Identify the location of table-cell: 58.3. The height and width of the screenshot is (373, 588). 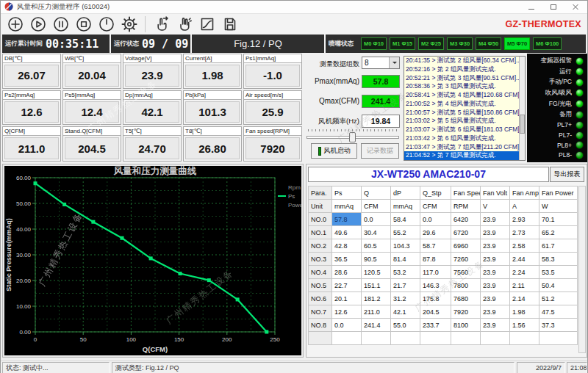
(559, 259).